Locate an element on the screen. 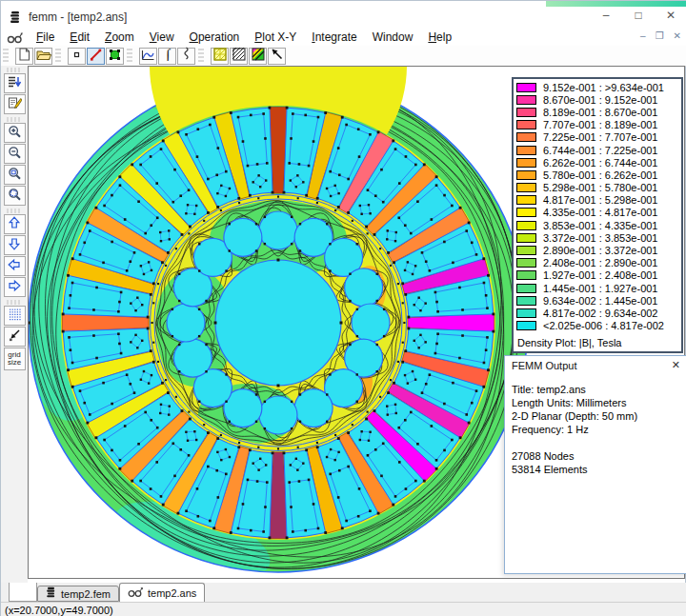 The width and height of the screenshot is (686, 616). menu-edit: Edit is located at coordinates (80, 37).